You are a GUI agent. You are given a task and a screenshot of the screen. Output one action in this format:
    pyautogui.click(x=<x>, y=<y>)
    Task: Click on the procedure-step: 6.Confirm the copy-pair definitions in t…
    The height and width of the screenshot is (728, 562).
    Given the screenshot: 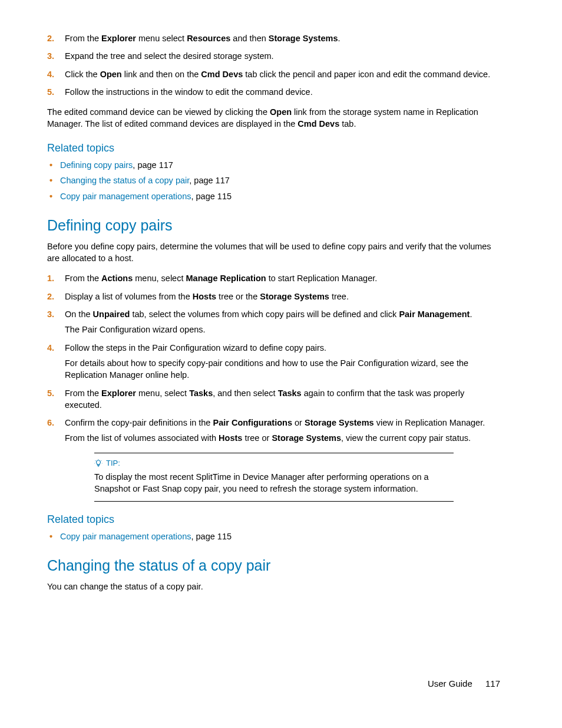 What is the action you would take?
    pyautogui.click(x=275, y=430)
    